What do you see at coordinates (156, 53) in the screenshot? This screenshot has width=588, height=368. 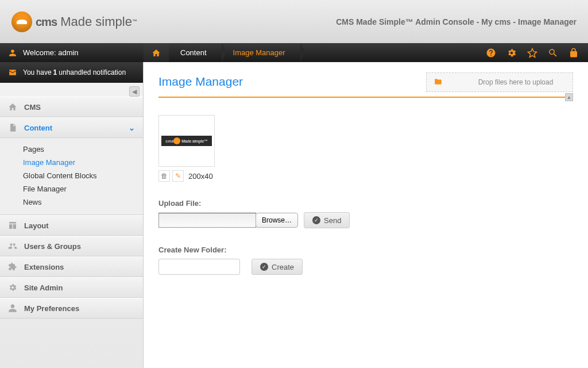 I see `home-button` at bounding box center [156, 53].